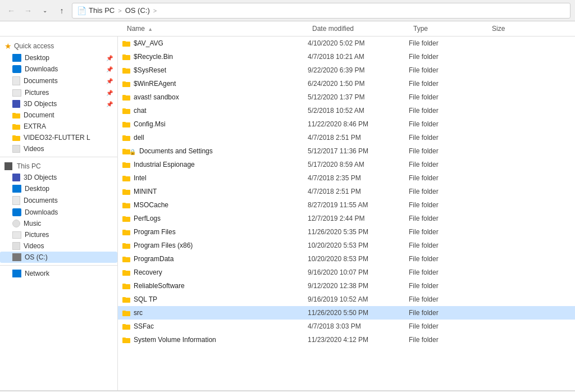  Describe the element at coordinates (346, 286) in the screenshot. I see `table-row: ReliableSoftware 9/12/2020 12:38 PM File…` at that location.